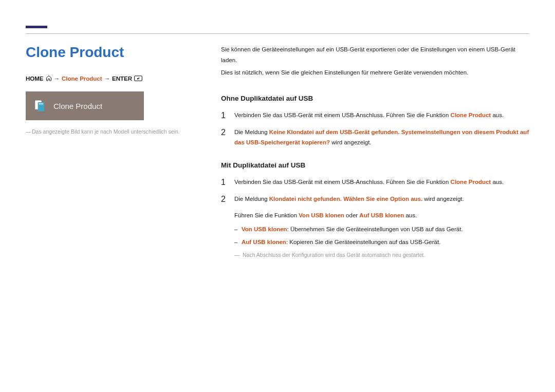 The height and width of the screenshot is (392, 555). What do you see at coordinates (382, 138) in the screenshot?
I see `step-body: Die Meldung Keine Klondatei auf dem USB-…` at bounding box center [382, 138].